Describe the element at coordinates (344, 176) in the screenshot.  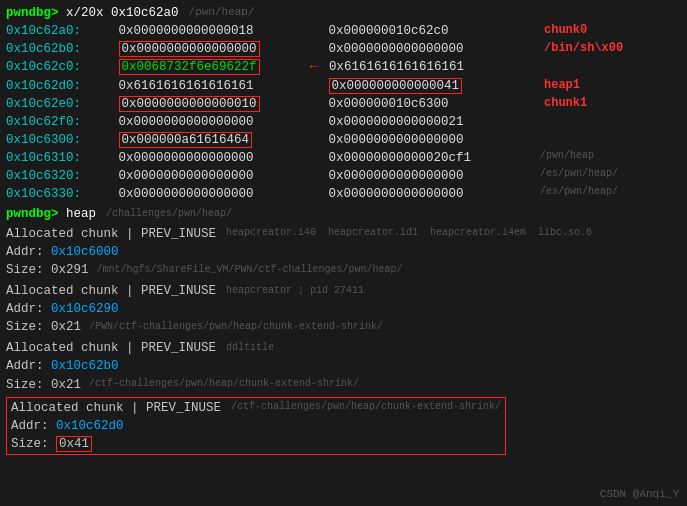
I see `hex-row-8: 0x10c6320: 0x0000000000000000 0x00000000…` at that location.